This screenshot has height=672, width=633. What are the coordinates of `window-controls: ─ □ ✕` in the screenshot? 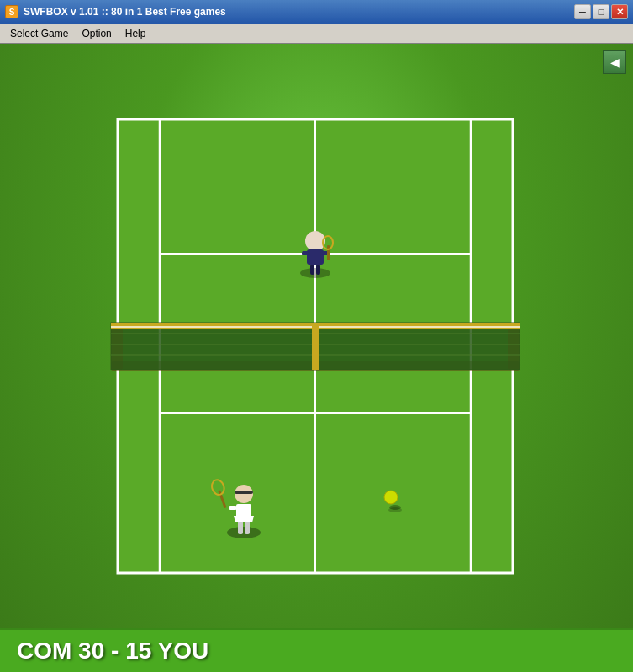 It's located at (601, 12).